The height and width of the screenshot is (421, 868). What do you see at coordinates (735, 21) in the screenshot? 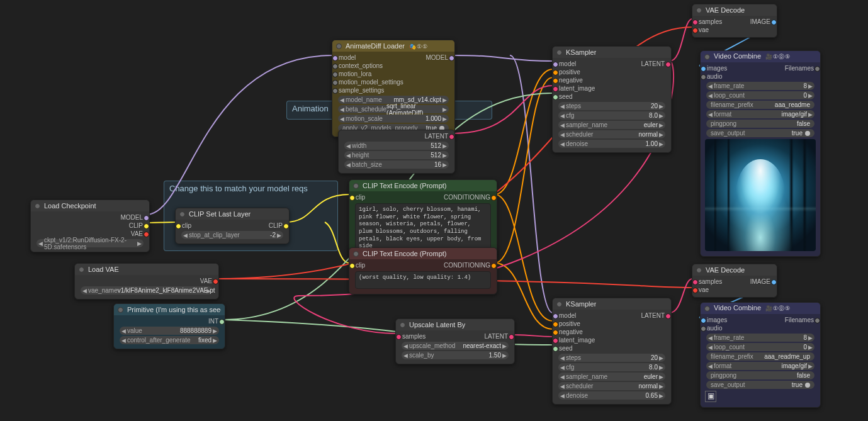
I see `node-vae-decode-1: VAE Decode samples IMAGE vae` at bounding box center [735, 21].